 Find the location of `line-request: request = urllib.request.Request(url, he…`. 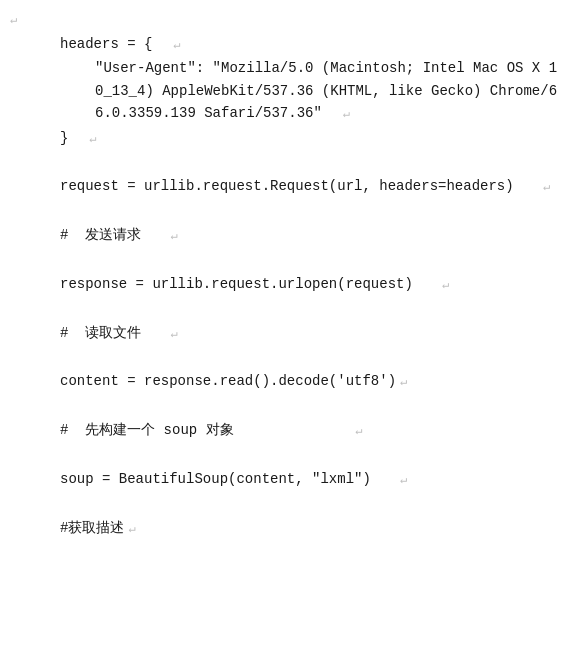

line-request: request = urllib.request.Request(url, he… is located at coordinates (281, 186).